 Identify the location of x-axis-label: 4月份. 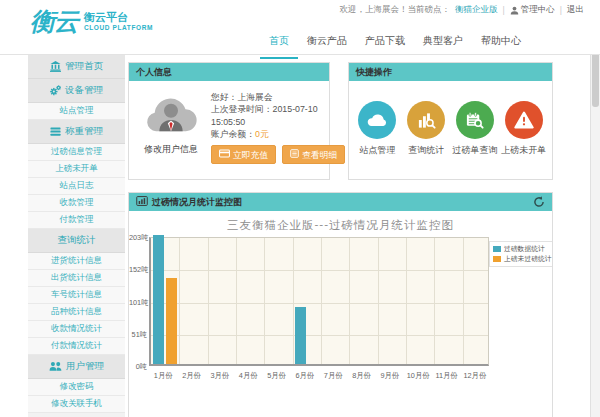
(248, 376).